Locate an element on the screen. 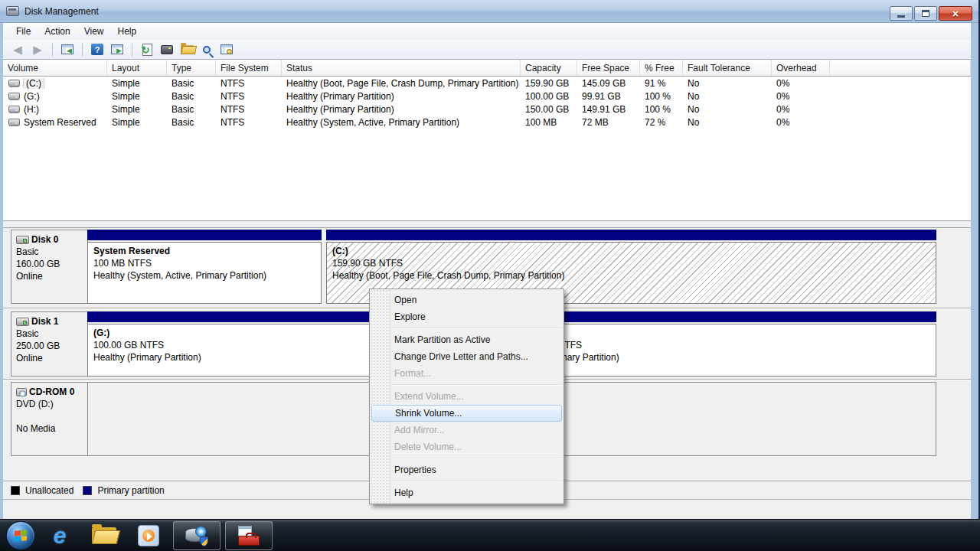  context-menu-help: Help is located at coordinates (467, 493).